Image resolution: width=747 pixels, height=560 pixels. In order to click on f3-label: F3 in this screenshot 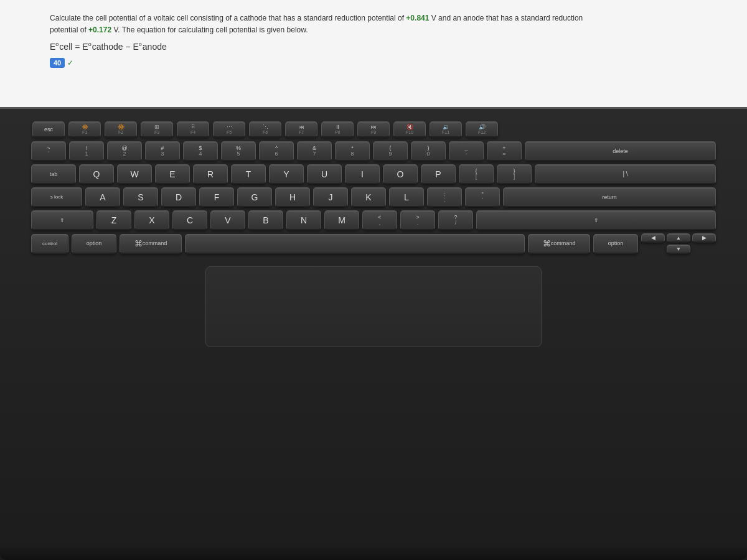, I will do `click(157, 132)`.